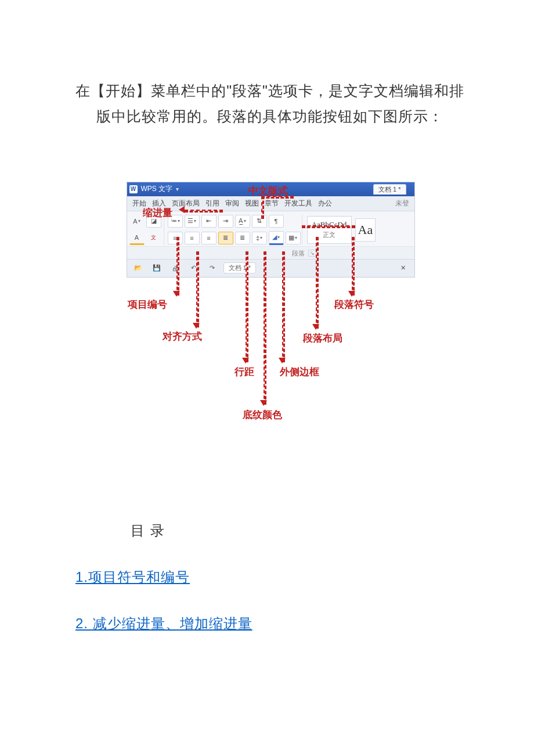  What do you see at coordinates (329, 235) in the screenshot?
I see `style-name: 正文` at bounding box center [329, 235].